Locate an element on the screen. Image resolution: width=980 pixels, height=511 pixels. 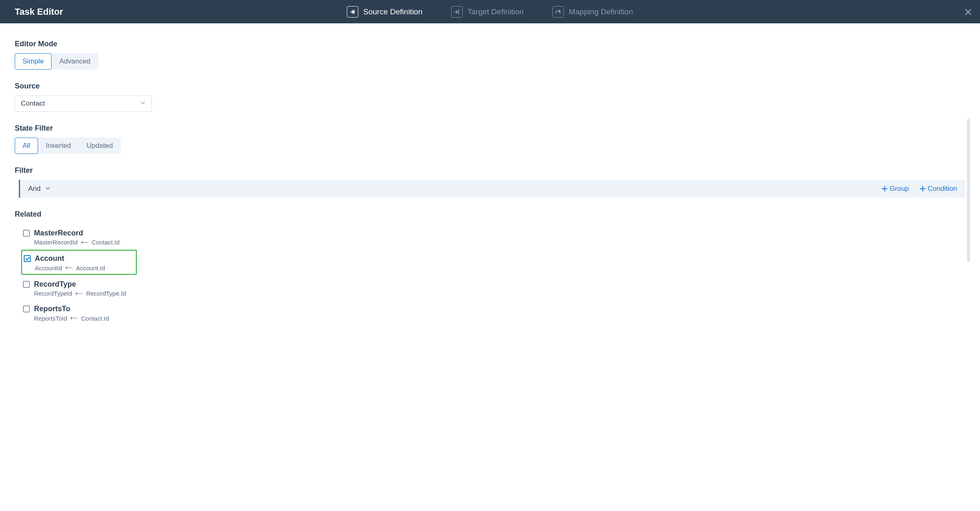
editor-mode-label: Editor Mode is located at coordinates (490, 44).